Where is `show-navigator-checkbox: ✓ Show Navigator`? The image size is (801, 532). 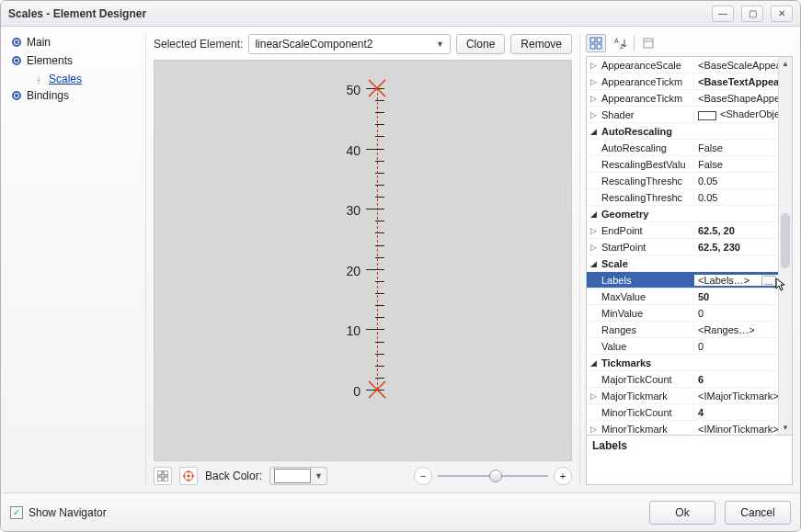 show-navigator-checkbox: ✓ Show Navigator is located at coordinates (59, 513).